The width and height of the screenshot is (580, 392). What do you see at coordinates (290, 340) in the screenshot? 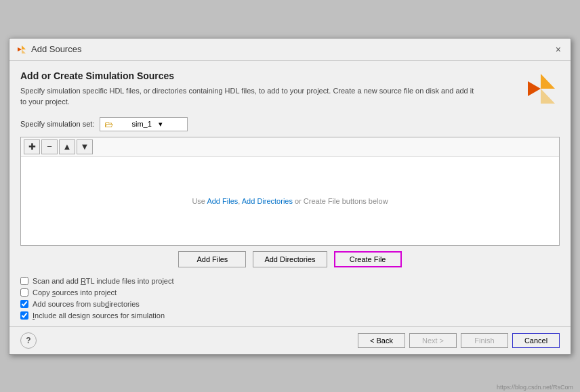
I see `bottom-bar: ? < Back Next > Finish Cancel` at bounding box center [290, 340].